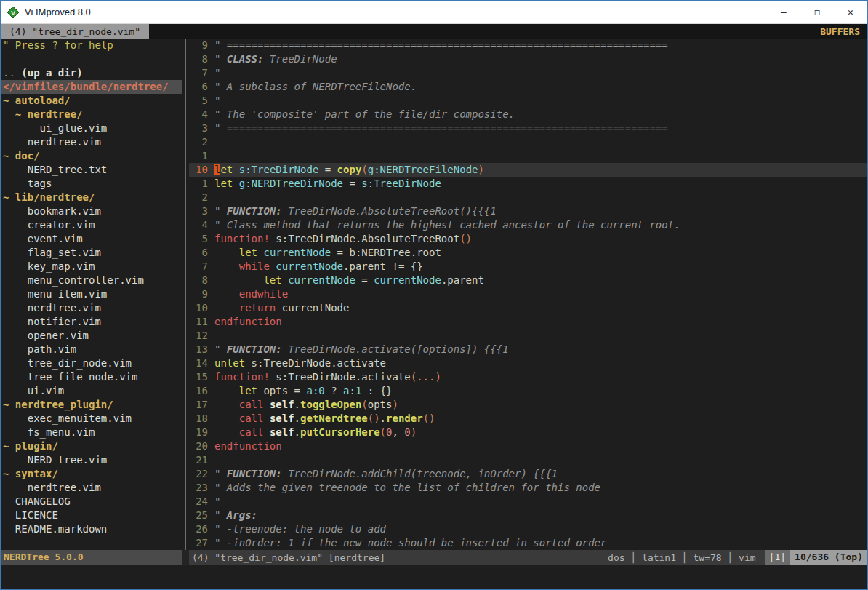  What do you see at coordinates (528, 543) in the screenshot?
I see `code-line: 27" -inOrder: 1 if the new node should b…` at bounding box center [528, 543].